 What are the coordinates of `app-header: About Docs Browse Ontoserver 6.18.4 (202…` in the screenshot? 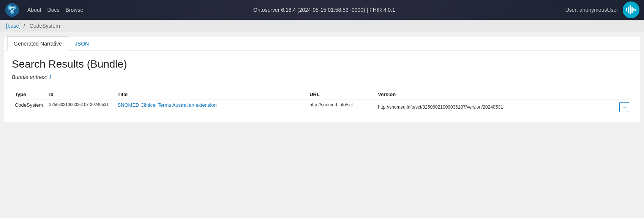 It's located at (322, 10).